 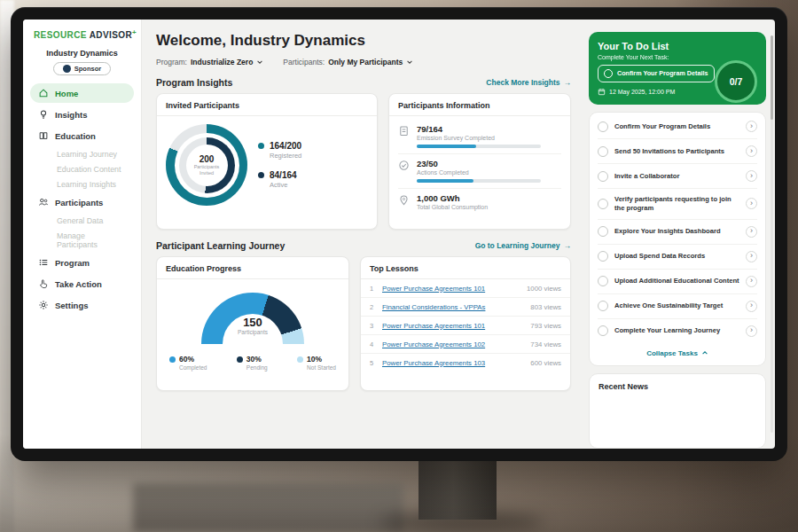 What do you see at coordinates (82, 305) in the screenshot?
I see `sidebar-item-settings: Settings` at bounding box center [82, 305].